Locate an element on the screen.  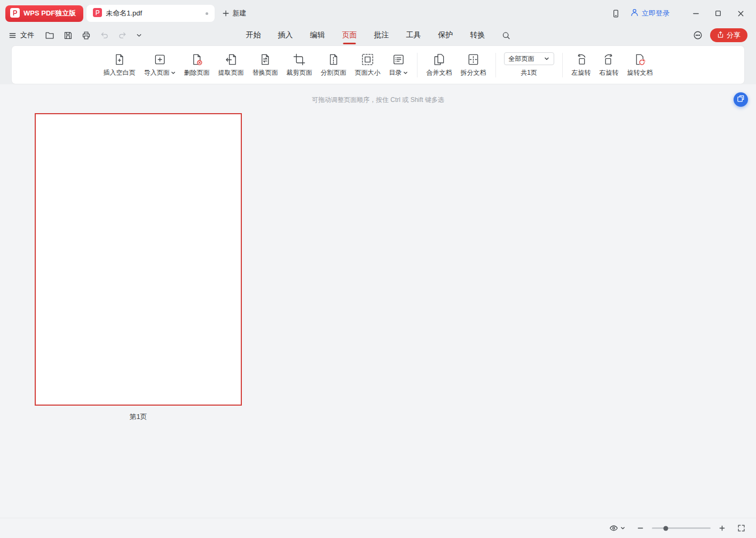
rotate-document-icon is located at coordinates (640, 60).